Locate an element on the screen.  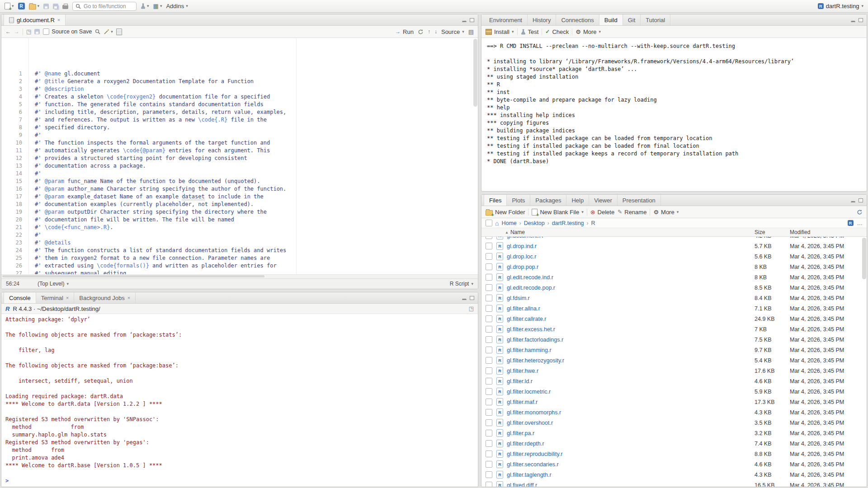
delete-button: ⊗ Delete is located at coordinates (602, 212).